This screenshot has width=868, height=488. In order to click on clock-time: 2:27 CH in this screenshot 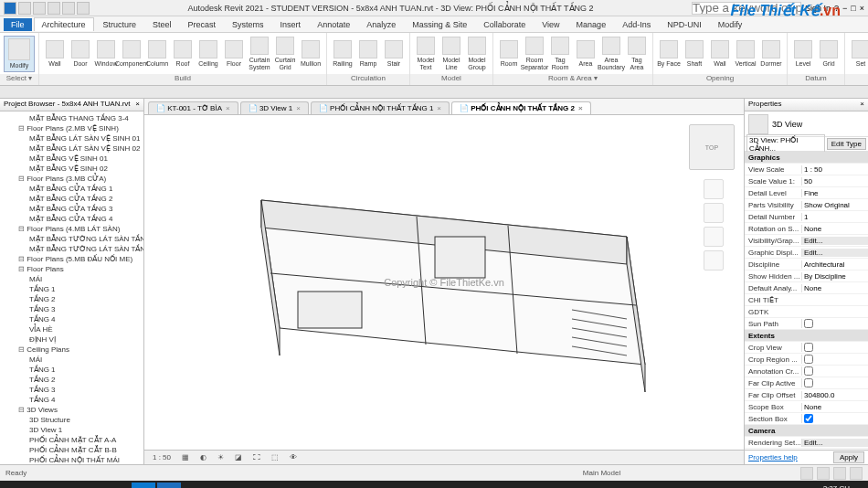, I will do `click(831, 486)`.